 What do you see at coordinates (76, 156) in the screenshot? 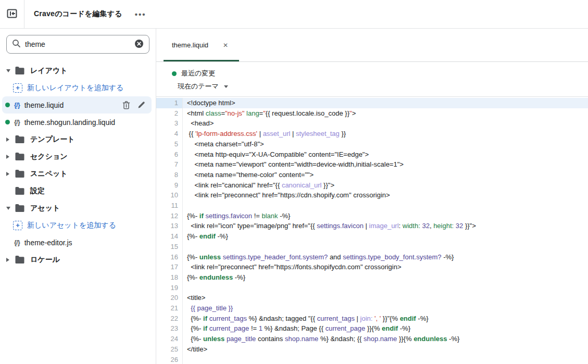
I see `sidebar-item-folder-5: セクション` at bounding box center [76, 156].